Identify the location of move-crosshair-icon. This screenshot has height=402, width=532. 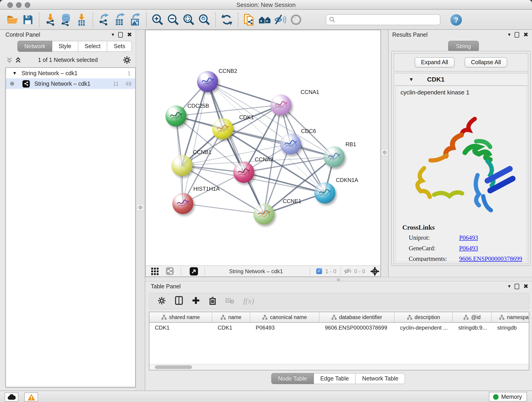
(375, 272).